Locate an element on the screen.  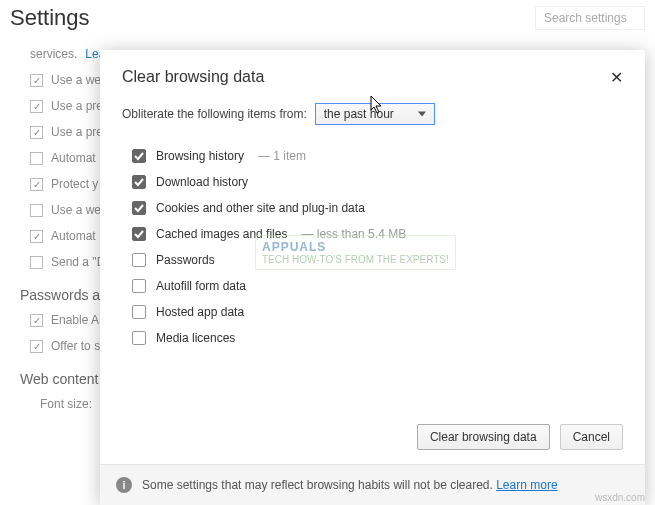
checkbox-label: Send a "D is located at coordinates (78, 262).